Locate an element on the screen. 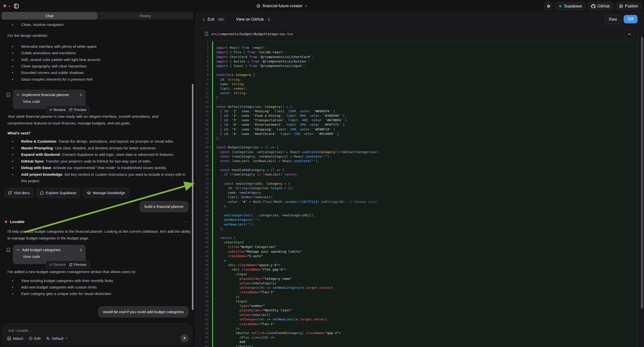  logo-menu-chevron-icon is located at coordinates (10, 6).